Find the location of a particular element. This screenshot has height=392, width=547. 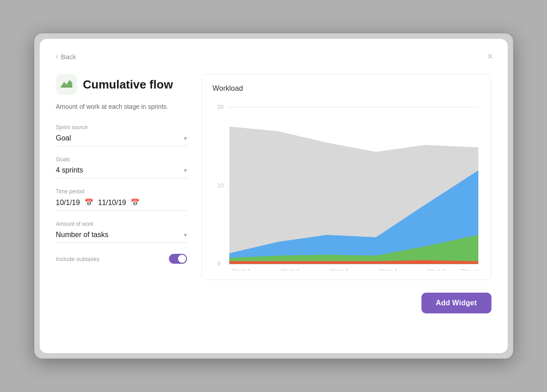

sprint-source-label: Sprint source is located at coordinates (122, 127).